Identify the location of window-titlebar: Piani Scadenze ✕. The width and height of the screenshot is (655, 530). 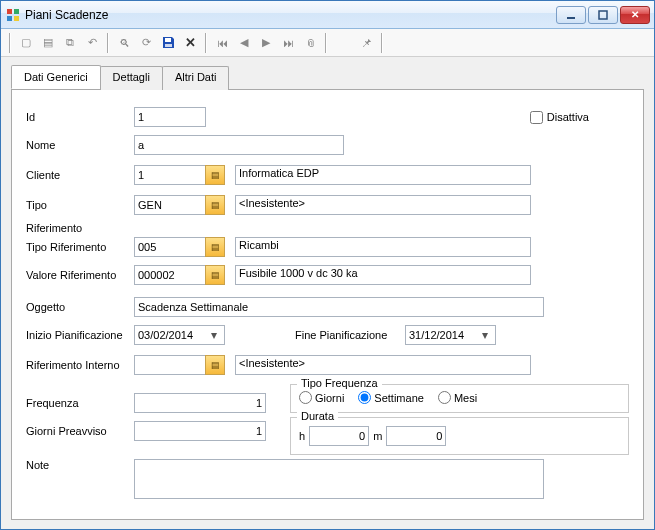
(328, 15).